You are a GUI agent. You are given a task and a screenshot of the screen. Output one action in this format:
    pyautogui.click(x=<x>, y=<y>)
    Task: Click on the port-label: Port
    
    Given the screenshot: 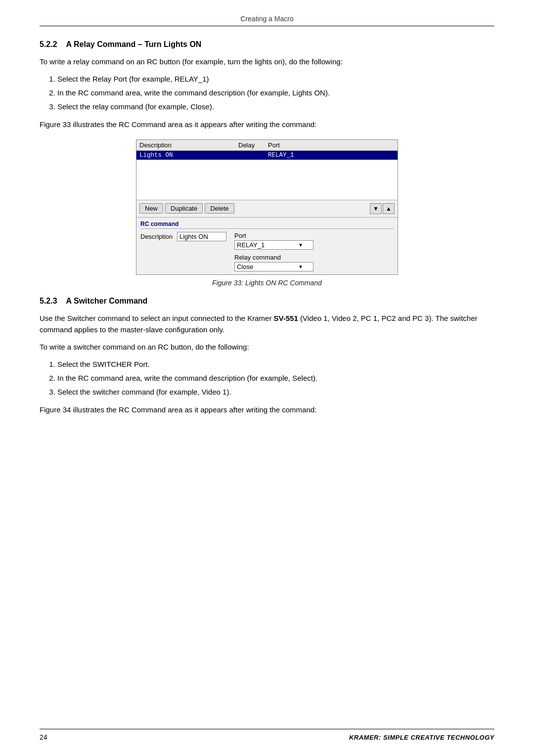 What is the action you would take?
    pyautogui.click(x=274, y=235)
    